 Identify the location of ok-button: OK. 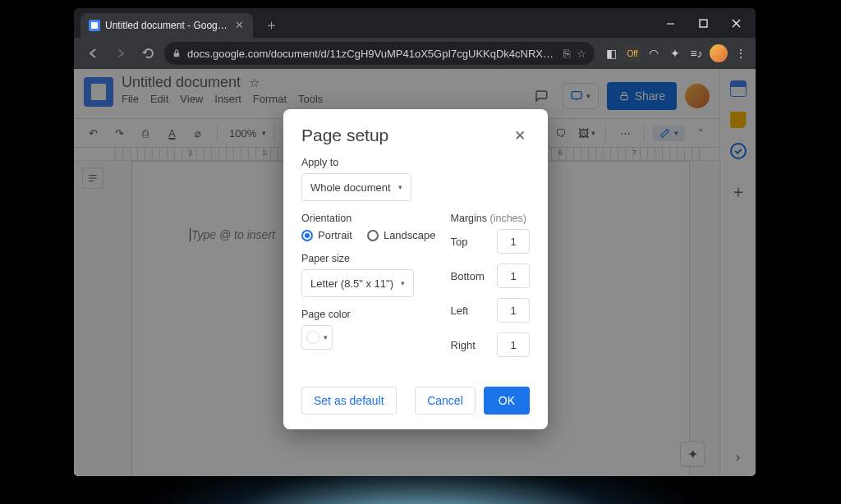
(507, 401).